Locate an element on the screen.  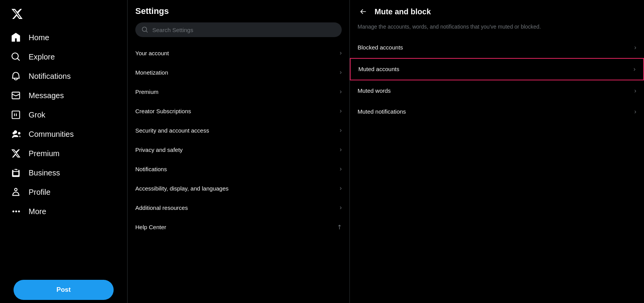
external-link-icon: ↗ is located at coordinates (339, 227).